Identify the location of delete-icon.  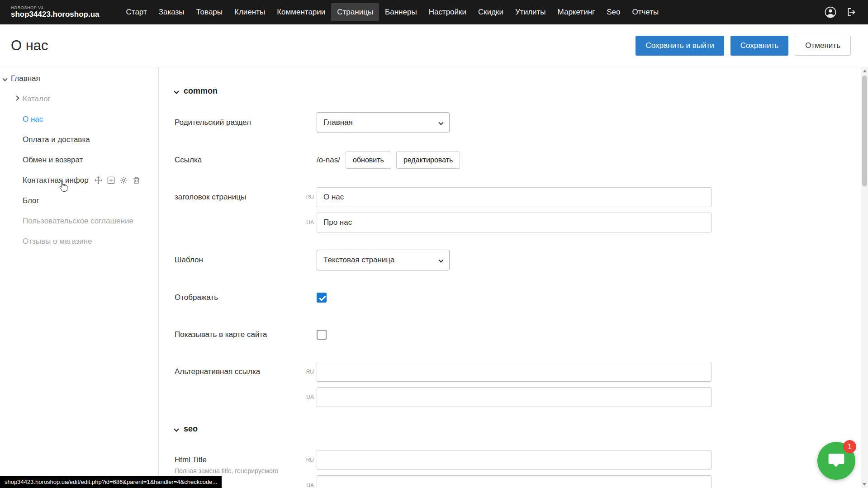
(137, 180).